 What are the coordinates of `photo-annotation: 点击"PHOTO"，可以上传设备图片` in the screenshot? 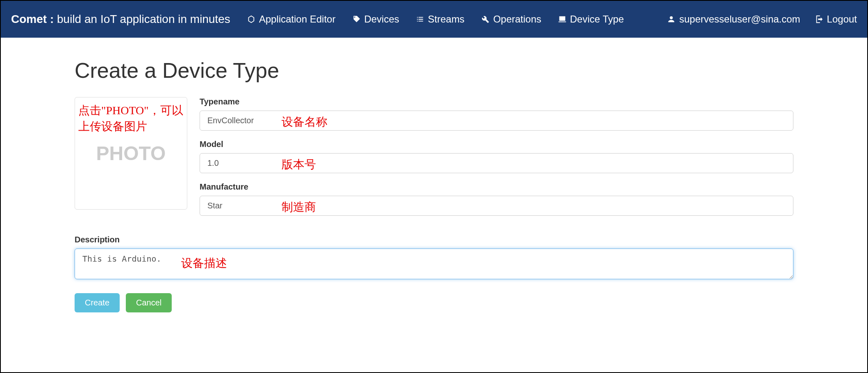 It's located at (132, 118).